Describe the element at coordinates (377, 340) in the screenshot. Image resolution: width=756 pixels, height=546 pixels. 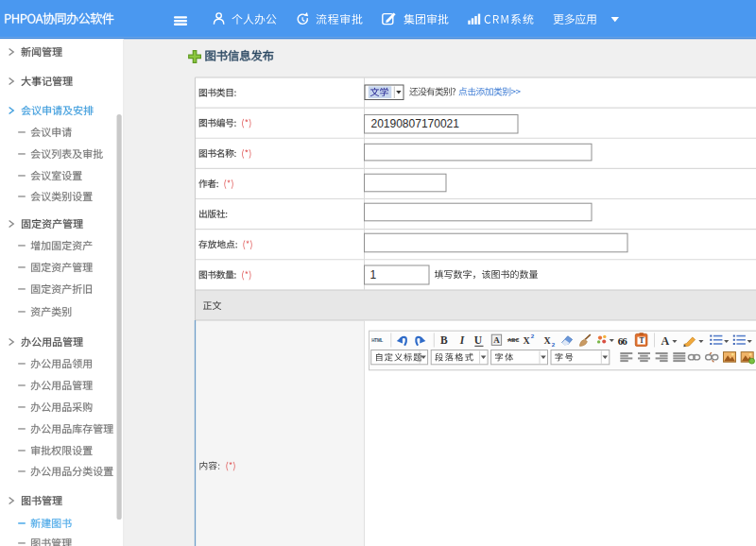
I see `svg-text: HTML` at that location.